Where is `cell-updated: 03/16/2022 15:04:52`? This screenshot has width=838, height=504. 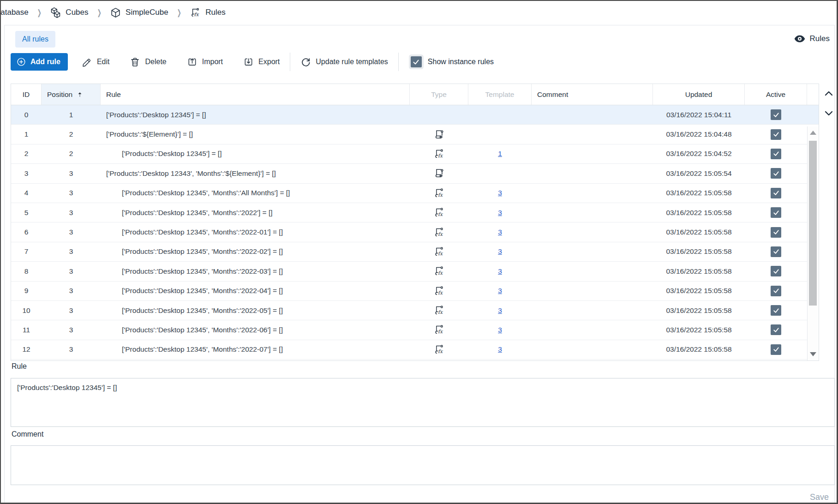 cell-updated: 03/16/2022 15:04:52 is located at coordinates (699, 154).